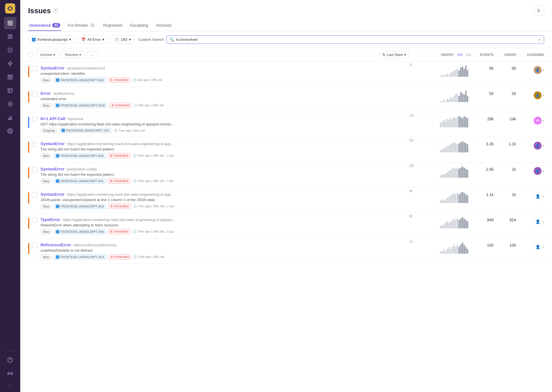  I want to click on issue-type: N+1 API Call, so click(53, 119).